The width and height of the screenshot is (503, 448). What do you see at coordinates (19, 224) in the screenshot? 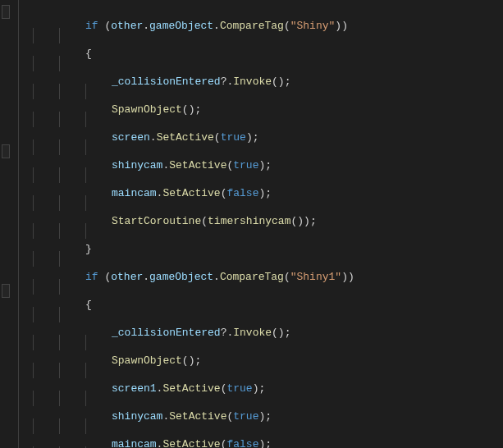
I see `gutter-fold` at bounding box center [19, 224].